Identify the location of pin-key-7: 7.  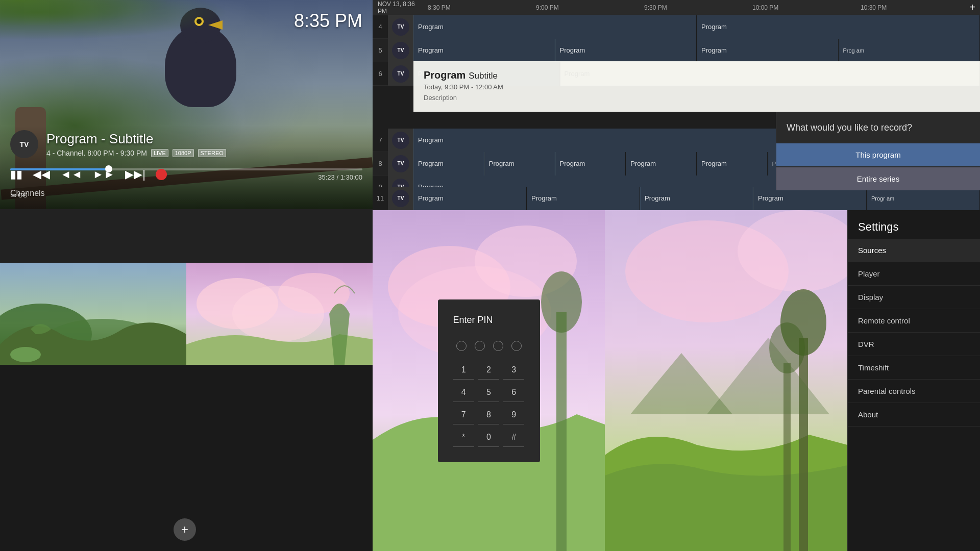
(463, 415).